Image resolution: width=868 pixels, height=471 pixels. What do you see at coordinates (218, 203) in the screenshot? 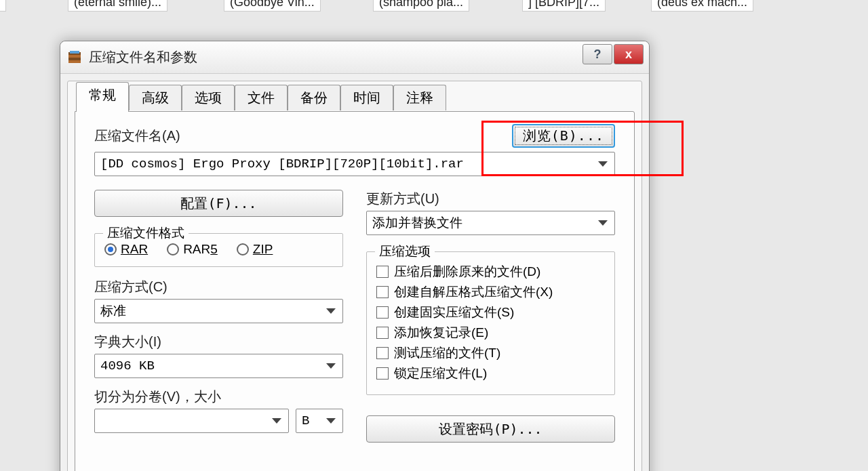
I see `profiles-button: 配置(F)...` at bounding box center [218, 203].